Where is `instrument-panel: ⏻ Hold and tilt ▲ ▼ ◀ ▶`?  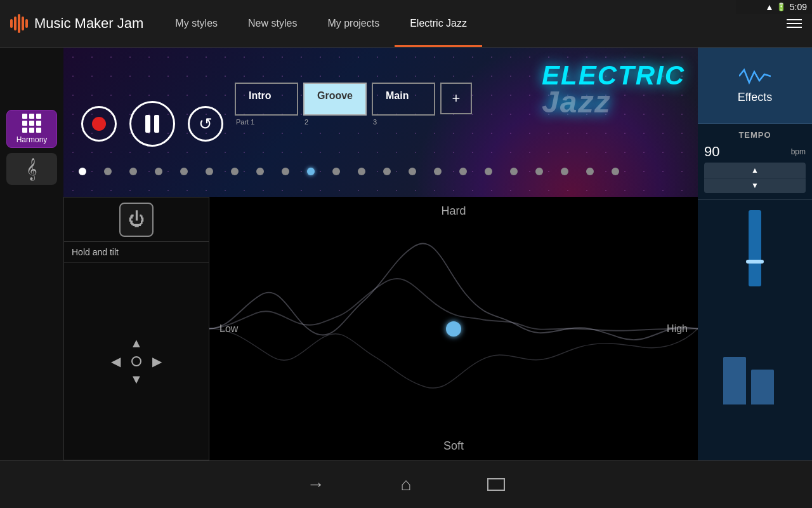 instrument-panel: ⏻ Hold and tilt ▲ ▼ ◀ ▶ is located at coordinates (136, 329).